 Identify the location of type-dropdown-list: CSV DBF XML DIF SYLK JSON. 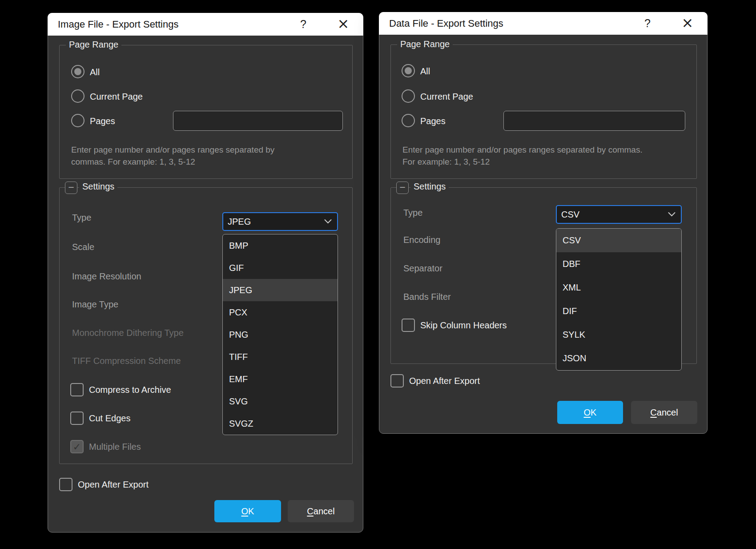
(619, 299).